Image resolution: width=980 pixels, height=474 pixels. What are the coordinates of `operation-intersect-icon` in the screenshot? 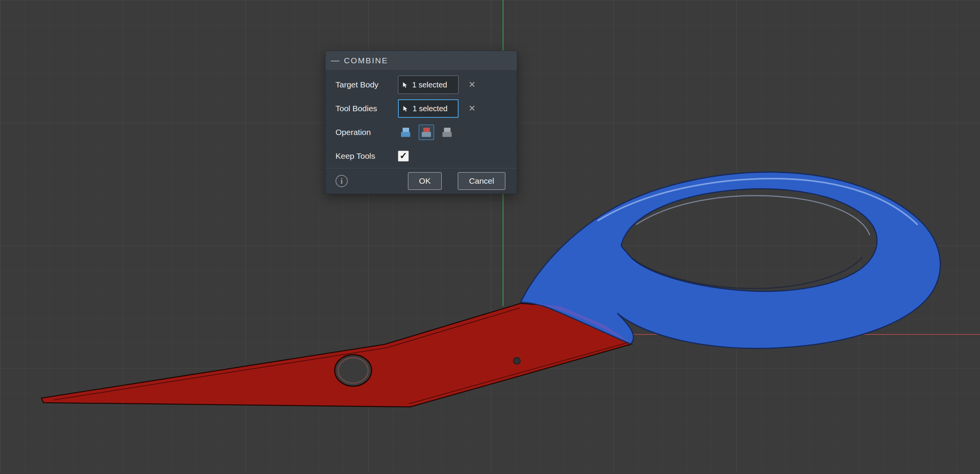 It's located at (447, 132).